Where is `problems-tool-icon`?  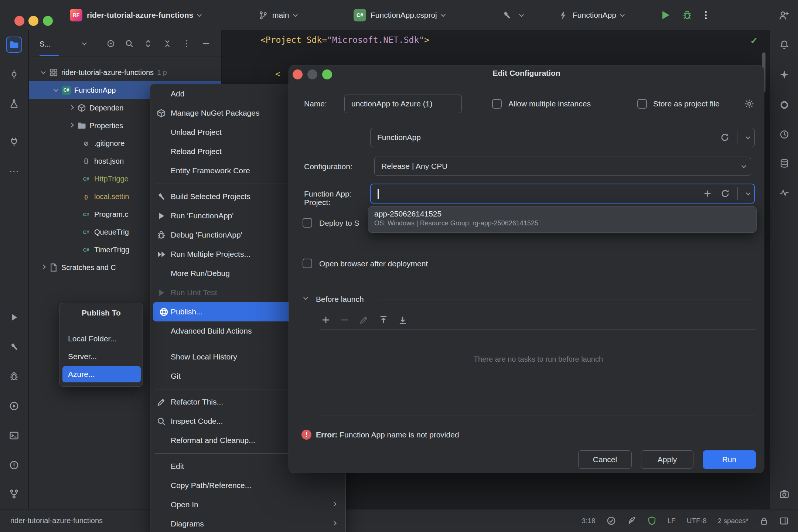 problems-tool-icon is located at coordinates (14, 465).